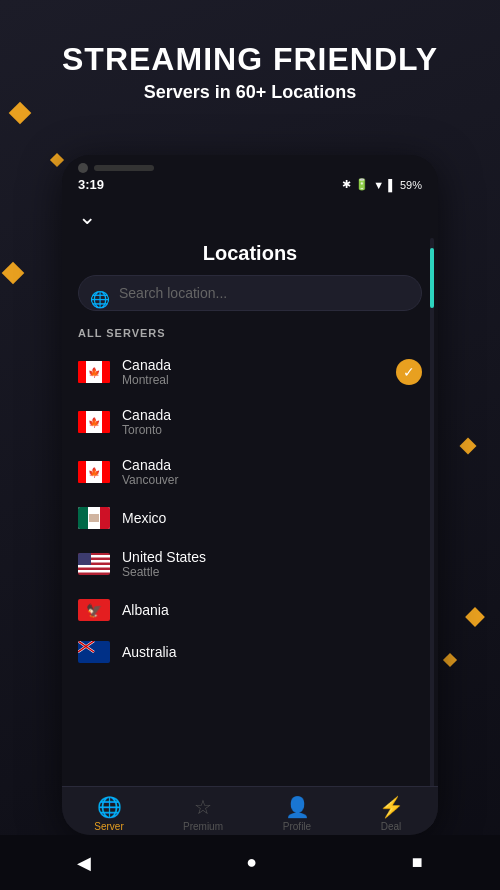 This screenshot has width=500, height=890. I want to click on flag-albania: 🦅, so click(94, 610).